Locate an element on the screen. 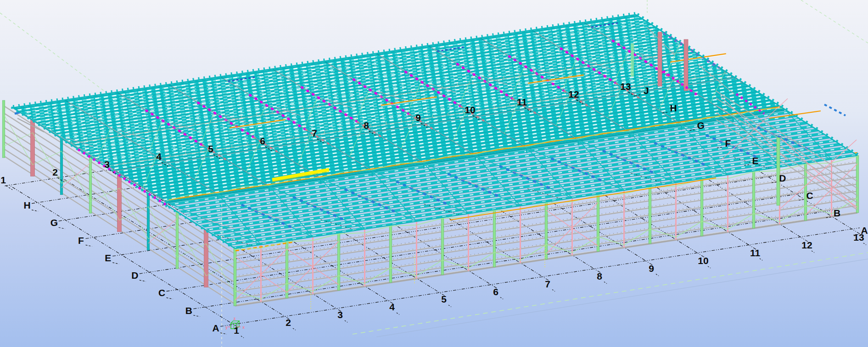 This screenshot has height=347, width=868. grid-label-number-6-back: 6 is located at coordinates (263, 141).